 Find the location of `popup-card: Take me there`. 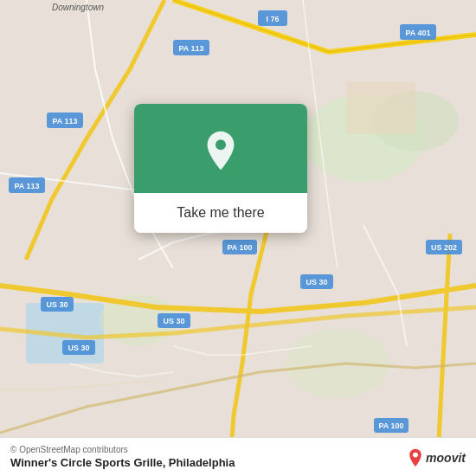

popup-card: Take me there is located at coordinates (221, 168).